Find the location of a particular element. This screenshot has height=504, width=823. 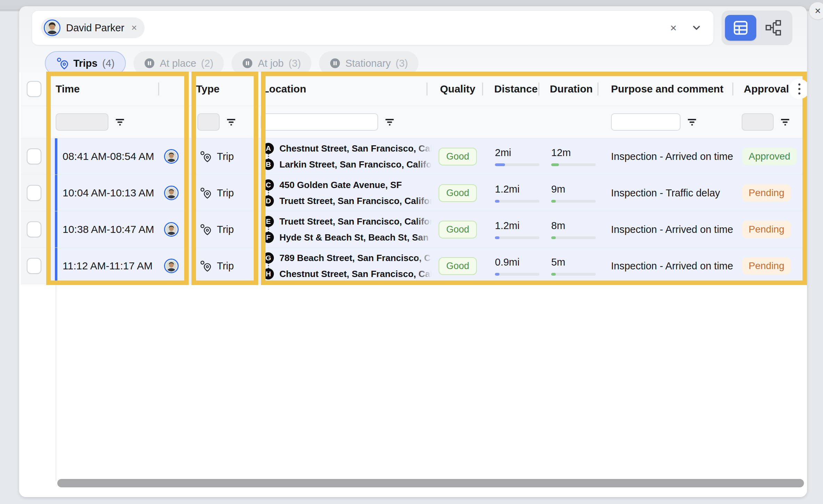

avatar-image is located at coordinates (52, 28).